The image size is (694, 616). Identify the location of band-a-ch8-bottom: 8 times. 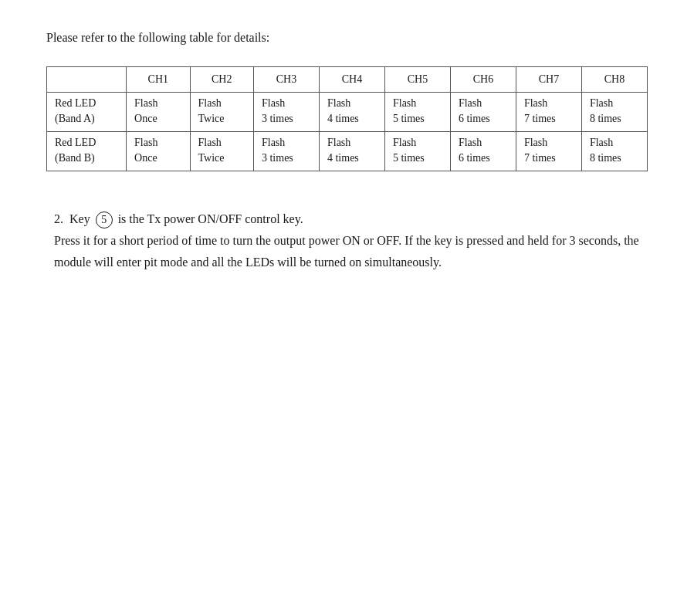
(614, 122).